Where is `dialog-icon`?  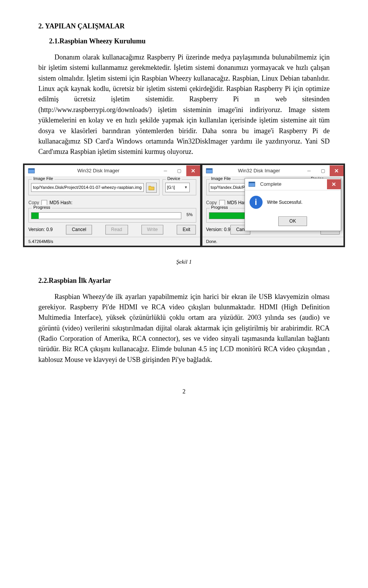
dialog-icon is located at coordinates (252, 184).